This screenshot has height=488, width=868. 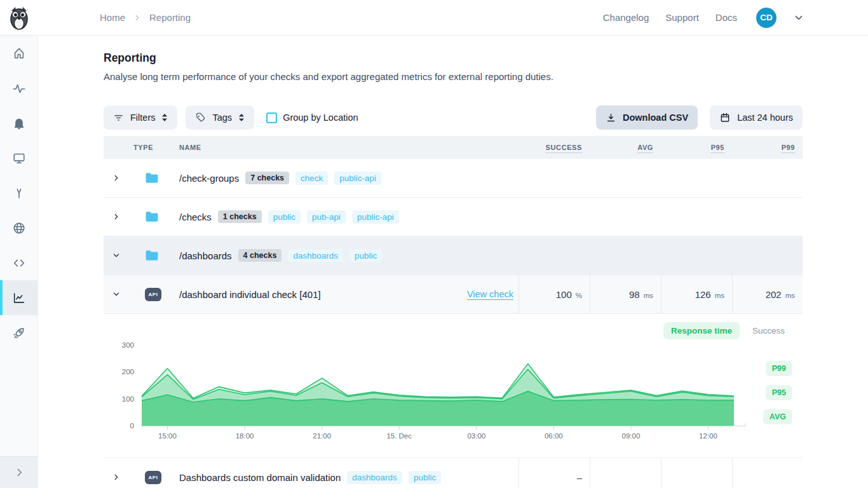 What do you see at coordinates (128, 372) in the screenshot?
I see `svg-text: 200` at bounding box center [128, 372].